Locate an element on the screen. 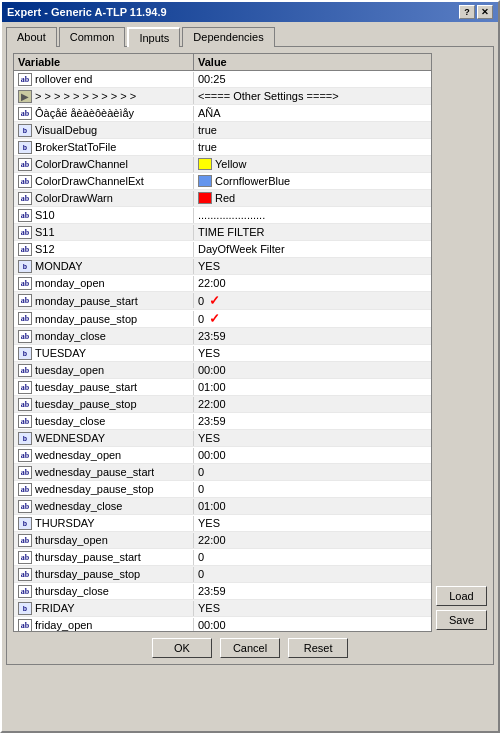 The height and width of the screenshot is (733, 500). cancel-button: Cancel is located at coordinates (250, 648).